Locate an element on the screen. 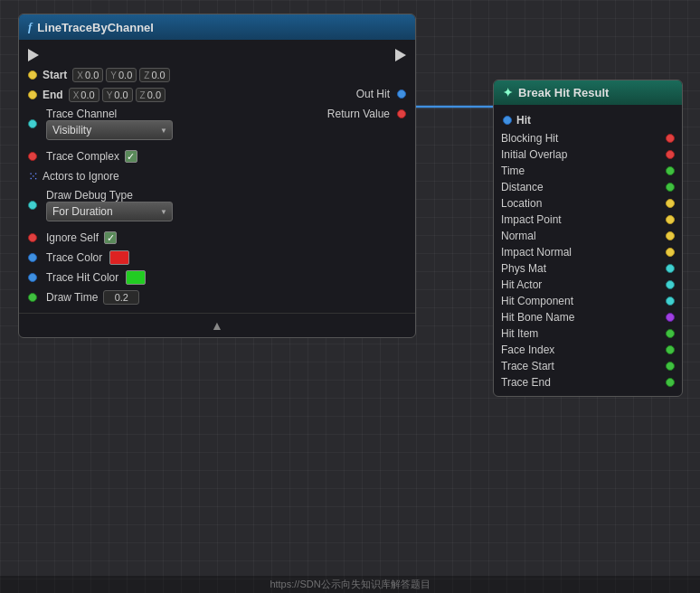 This screenshot has width=700, height=593. break-hit-input-row: Hit is located at coordinates (588, 120).